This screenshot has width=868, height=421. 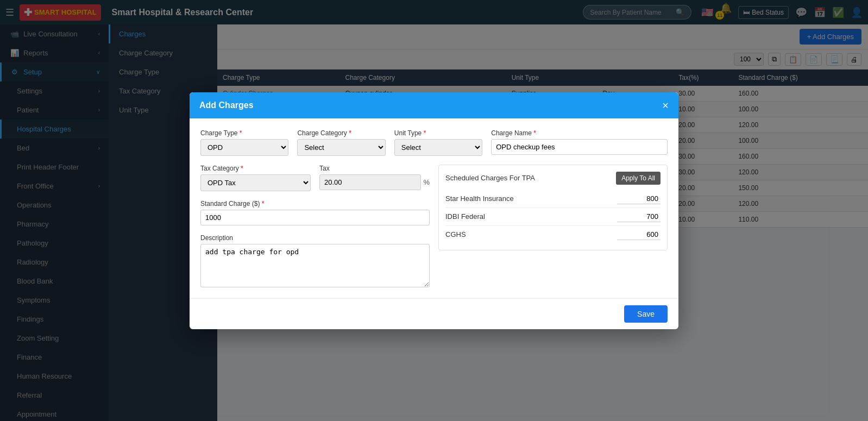 What do you see at coordinates (244, 148) in the screenshot?
I see `charge-type-select: OPD IPD Operation` at bounding box center [244, 148].